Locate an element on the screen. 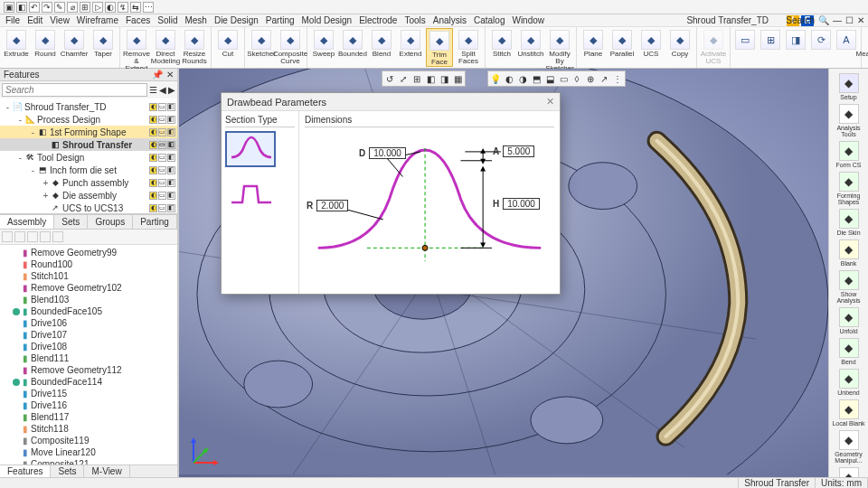 Image resolution: width=868 pixels, height=488 pixels. tool-die-skin: ◆Die Skin is located at coordinates (849, 222).